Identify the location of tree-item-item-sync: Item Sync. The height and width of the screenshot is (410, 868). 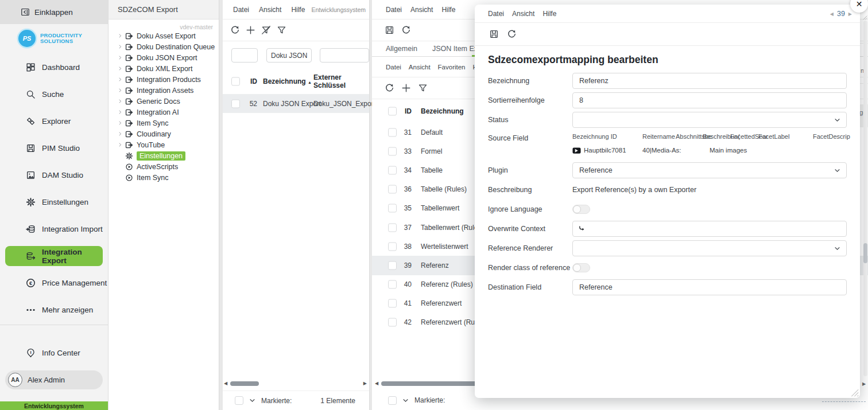
(164, 123).